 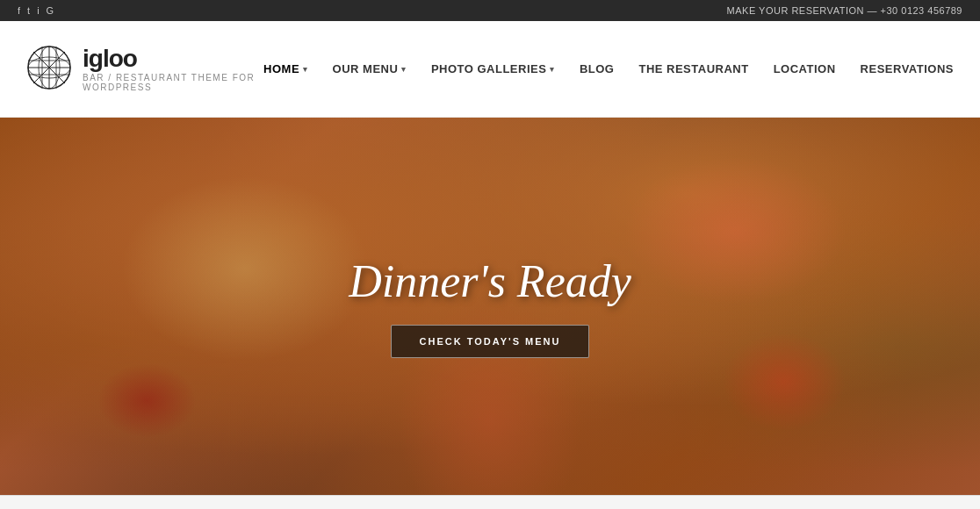 What do you see at coordinates (286, 68) in the screenshot?
I see `nav-item-home: HOME ▾` at bounding box center [286, 68].